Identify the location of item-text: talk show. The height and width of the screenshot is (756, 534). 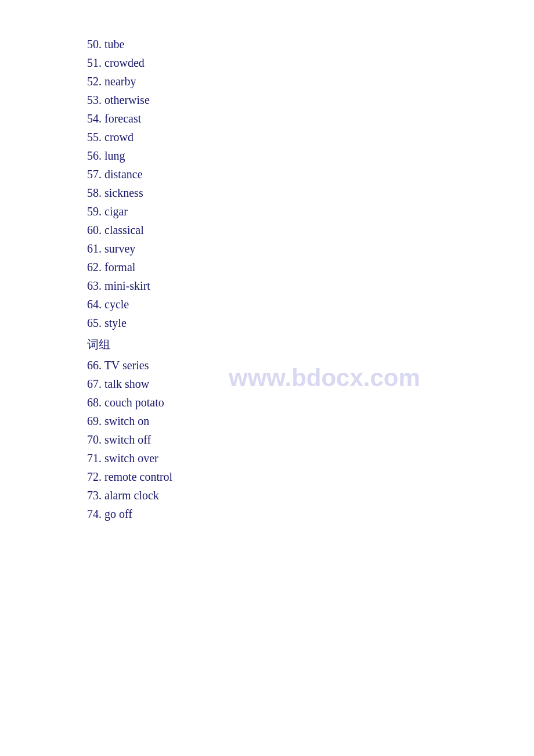
(127, 384).